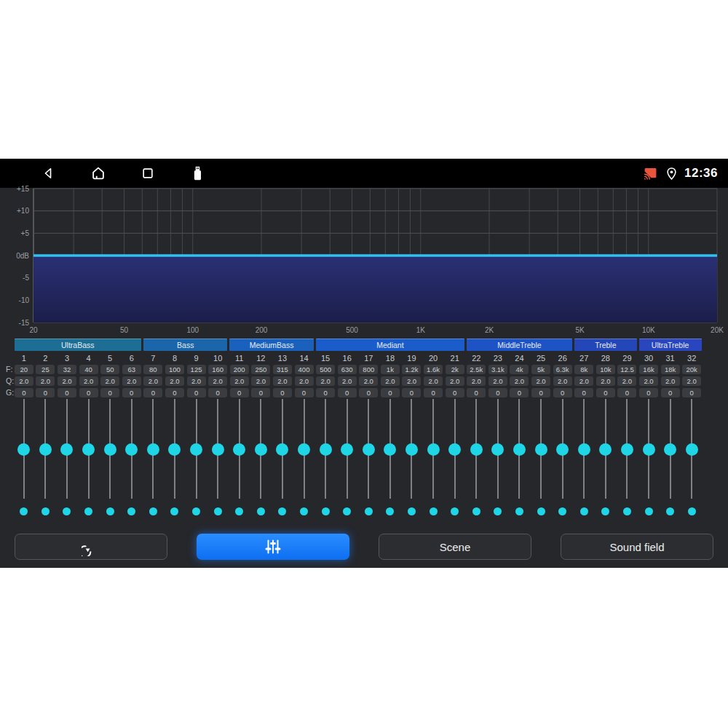  Describe the element at coordinates (197, 370) in the screenshot. I see `frequency-value-box: 125` at that location.